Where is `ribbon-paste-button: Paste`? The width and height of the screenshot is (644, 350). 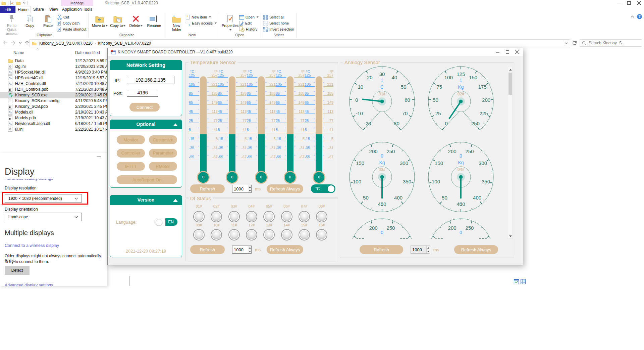 ribbon-paste-button: Paste is located at coordinates (48, 21).